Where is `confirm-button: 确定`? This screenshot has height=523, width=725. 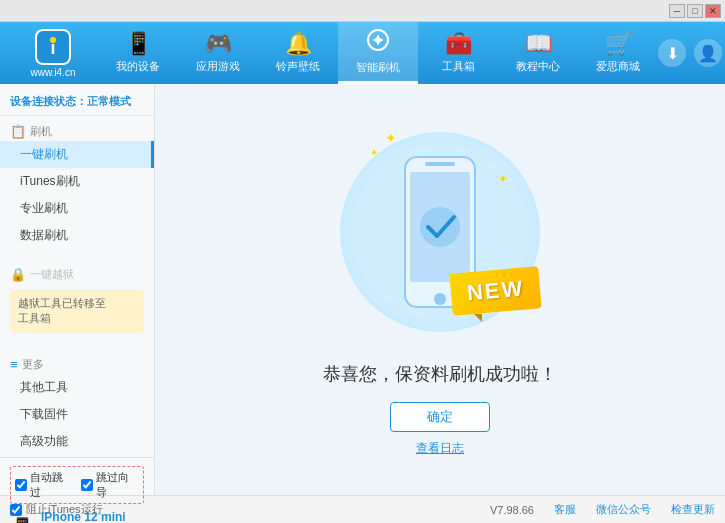
confirm-button: 确定 is located at coordinates (440, 417).